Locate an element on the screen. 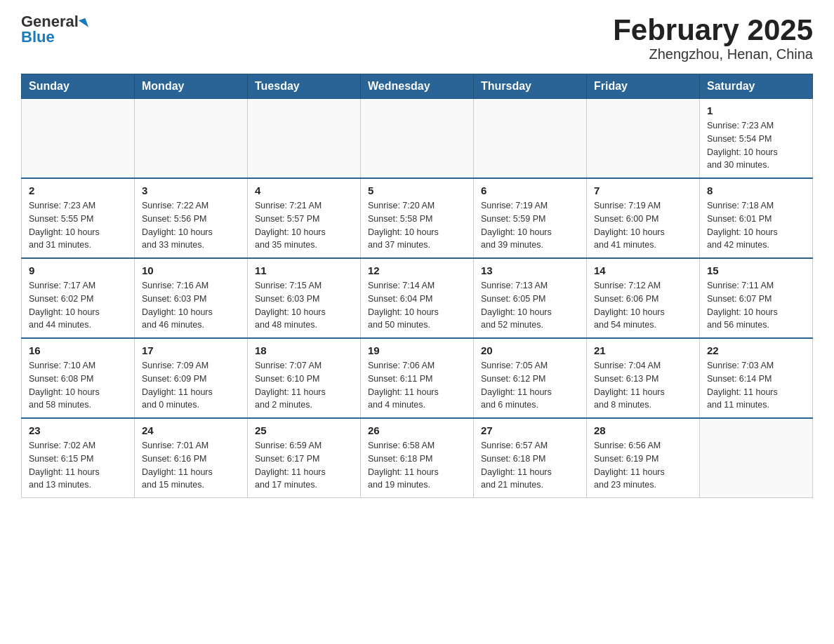  day-info: Sunrise: 7:18 AM Sunset: 6:01 PM Dayligh… is located at coordinates (756, 226).